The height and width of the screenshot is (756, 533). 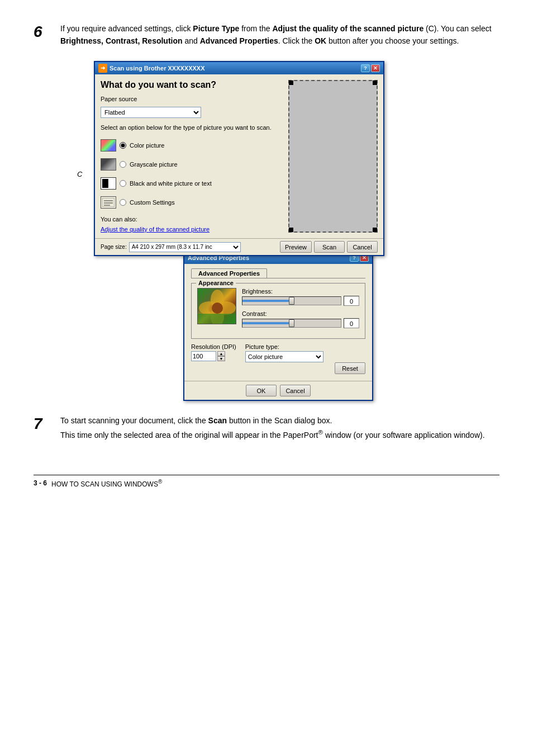 I want to click on step7-line2-text: This time only the selected area of the …, so click(x=189, y=434).